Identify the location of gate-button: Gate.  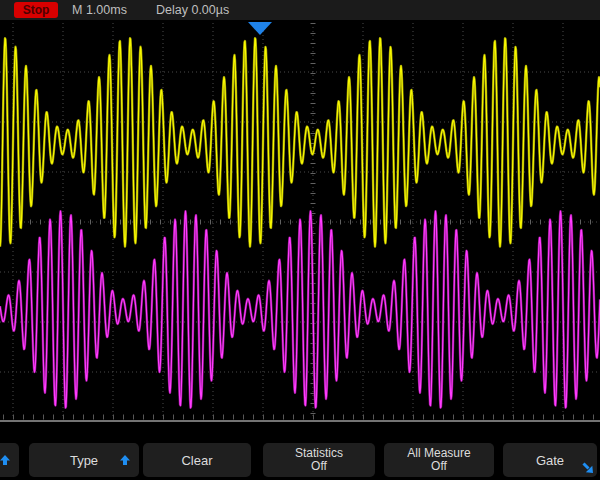
(550, 460).